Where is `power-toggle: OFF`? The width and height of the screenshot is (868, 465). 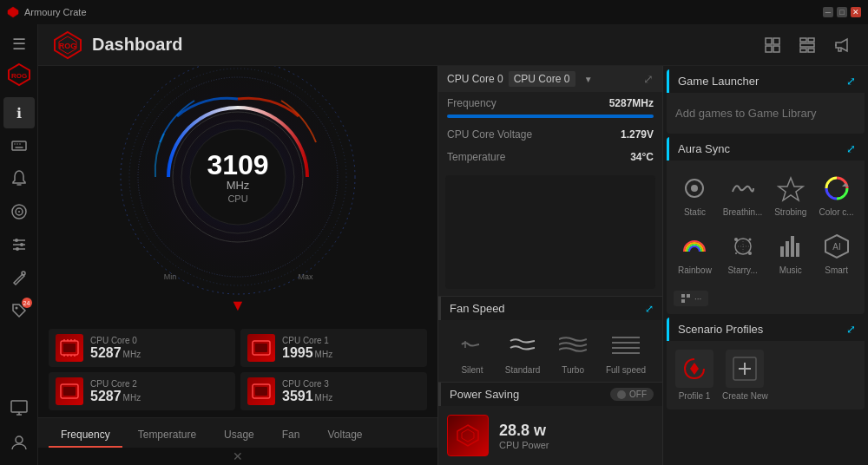
power-toggle: OFF is located at coordinates (632, 394).